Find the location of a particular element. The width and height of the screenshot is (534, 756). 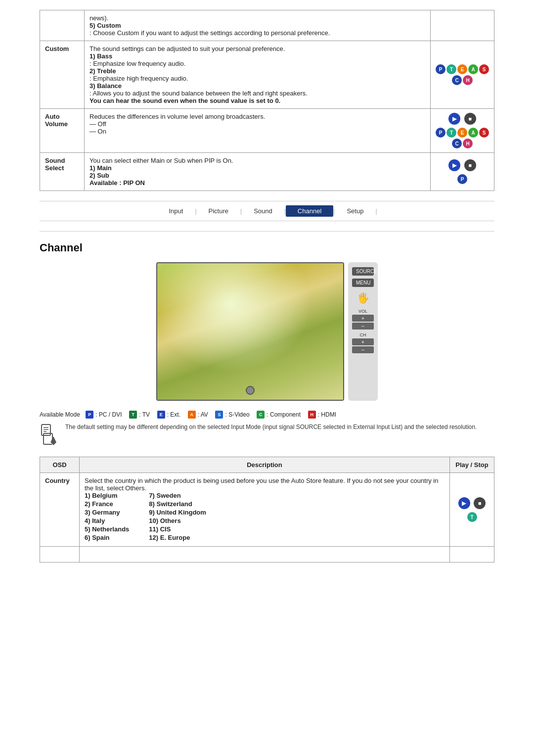

remote-menu-btn: MENU is located at coordinates (363, 283).